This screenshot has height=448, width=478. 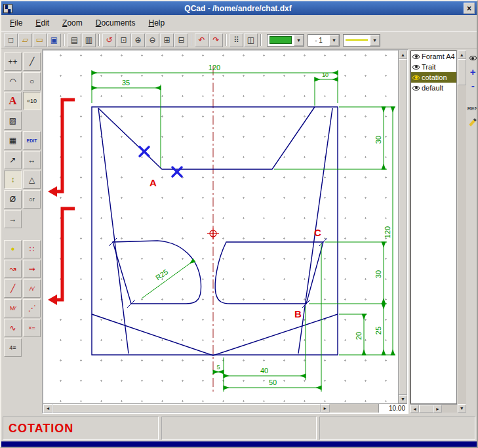 What do you see at coordinates (13, 199) in the screenshot?
I see `tool-dim-diameter-button: Ø` at bounding box center [13, 199].